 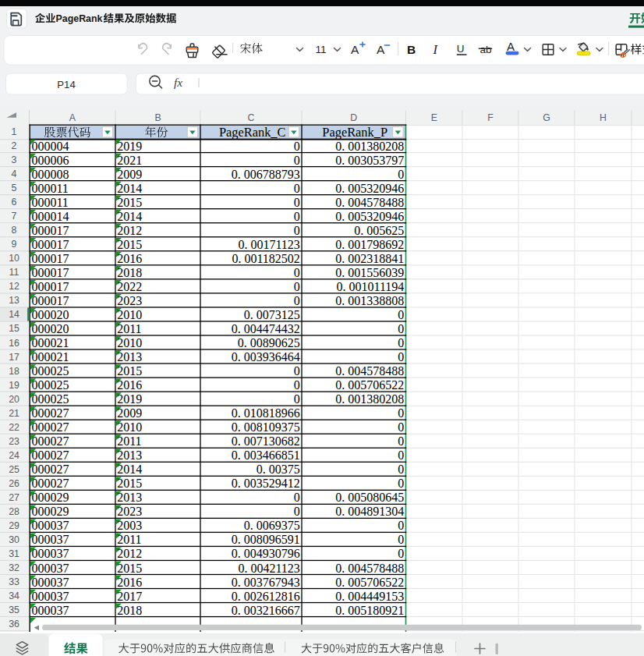 What do you see at coordinates (14, 202) in the screenshot?
I see `svg-text: 6` at bounding box center [14, 202].